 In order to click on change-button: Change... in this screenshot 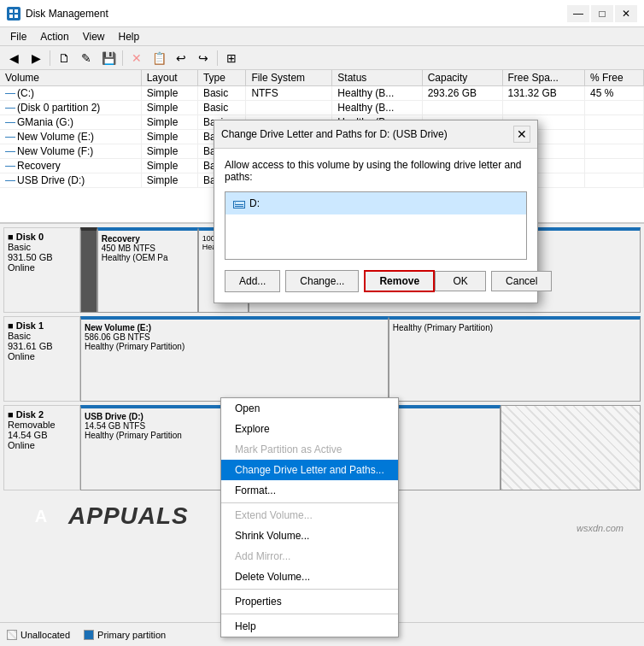, I will do `click(322, 281)`.